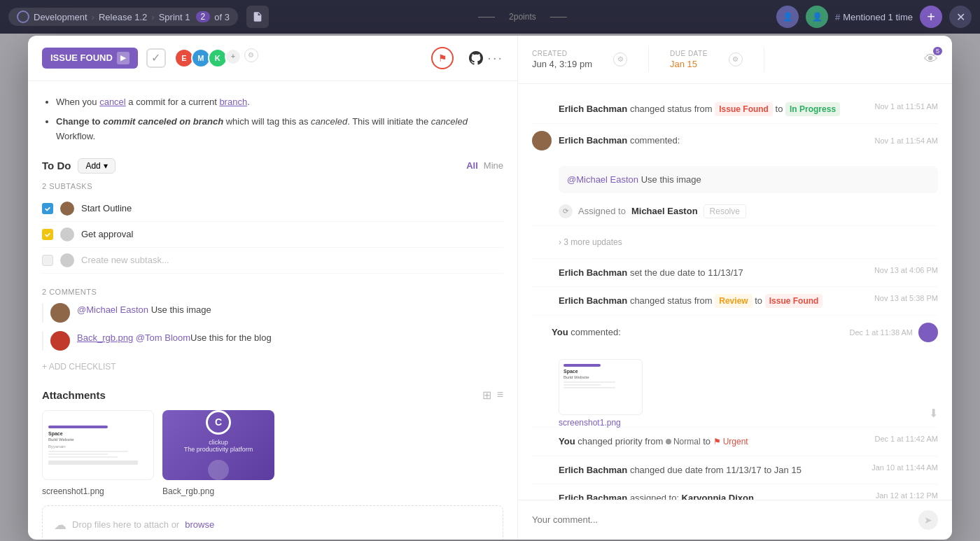 The image size is (980, 541). What do you see at coordinates (882, 332) in the screenshot?
I see `you-comment-time-1: Dec 1 at 11:38 AM` at bounding box center [882, 332].